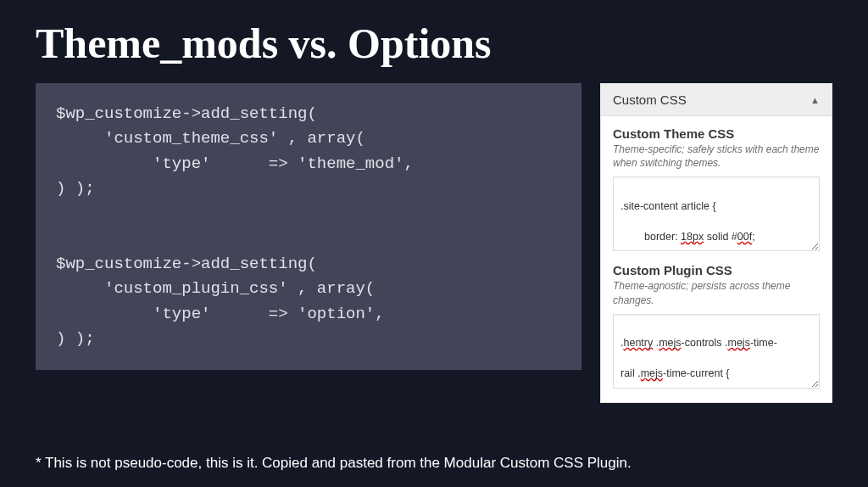 The image size is (868, 487). What do you see at coordinates (434, 34) in the screenshot?
I see `slide-title: Theme_mods vs. Options` at bounding box center [434, 34].